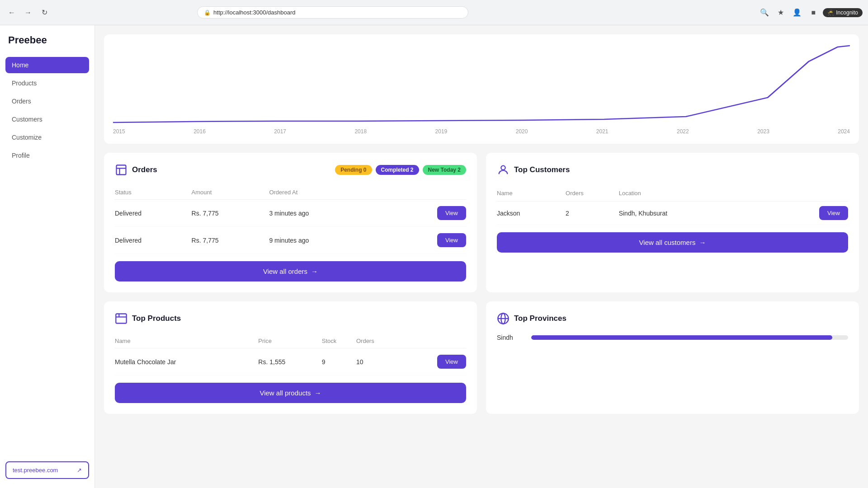 This screenshot has height=488, width=868. I want to click on col-cust-location: Location, so click(691, 193).